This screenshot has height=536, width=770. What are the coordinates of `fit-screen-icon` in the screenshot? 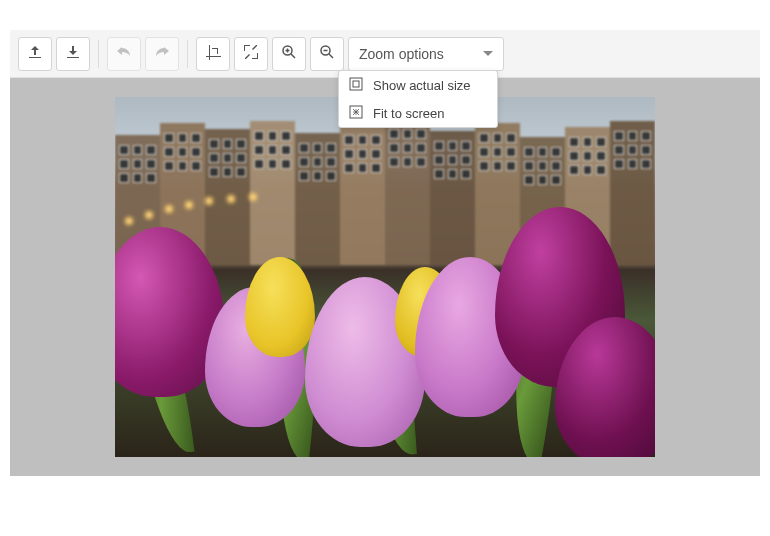 It's located at (356, 114).